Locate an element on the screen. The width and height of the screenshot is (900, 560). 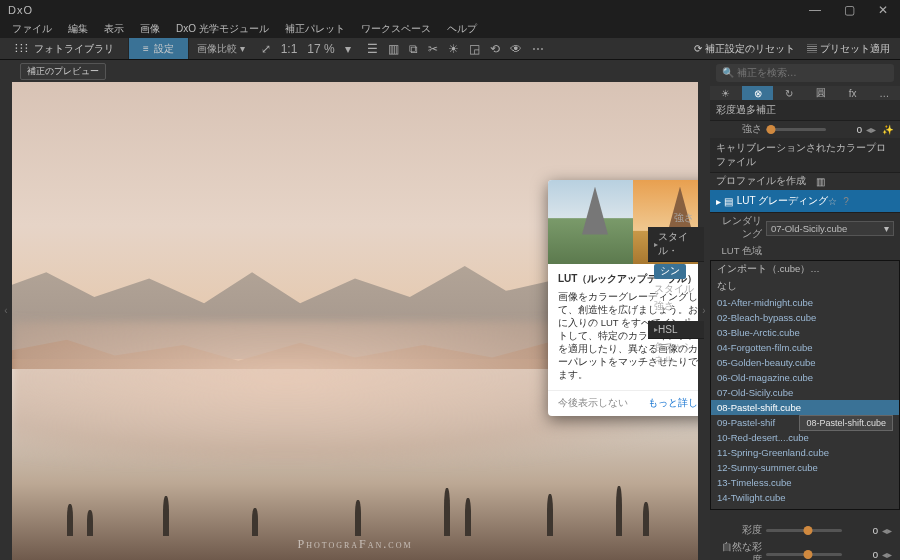
minimize-button: — is located at coordinates (815, 10).